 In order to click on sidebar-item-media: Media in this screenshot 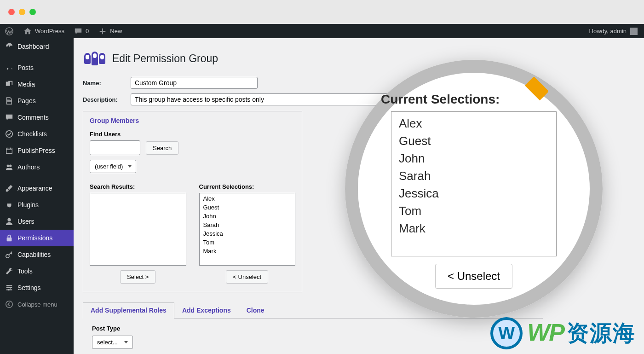, I will do `click(37, 84)`.